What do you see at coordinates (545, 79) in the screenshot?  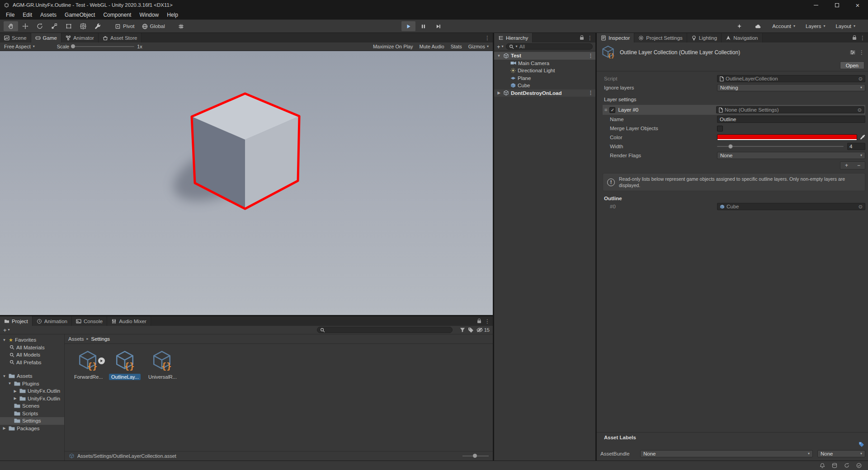 I see `hierarchy-item-plane: Plane` at bounding box center [545, 79].